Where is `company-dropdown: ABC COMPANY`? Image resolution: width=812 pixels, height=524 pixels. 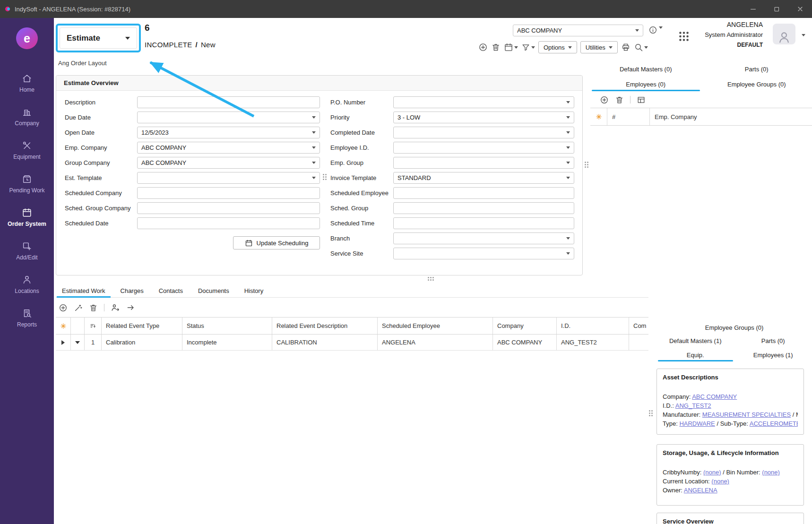
company-dropdown: ABC COMPANY is located at coordinates (578, 30).